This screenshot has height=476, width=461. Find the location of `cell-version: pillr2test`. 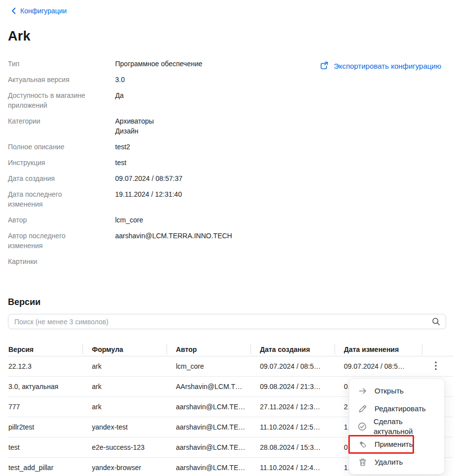

cell-version: pillr2test is located at coordinates (45, 427).